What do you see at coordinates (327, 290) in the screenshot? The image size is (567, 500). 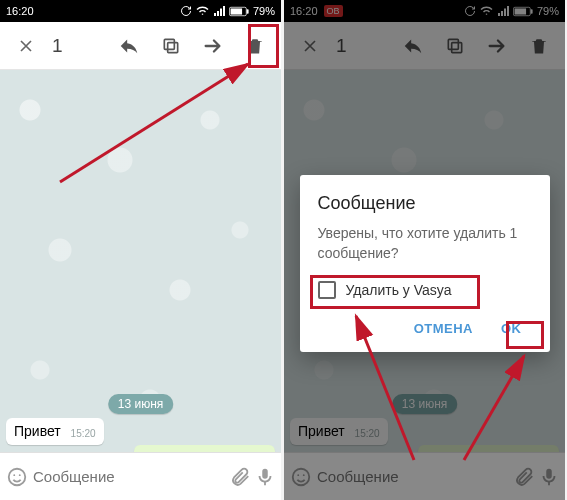 I see `checkbox-icon` at bounding box center [327, 290].